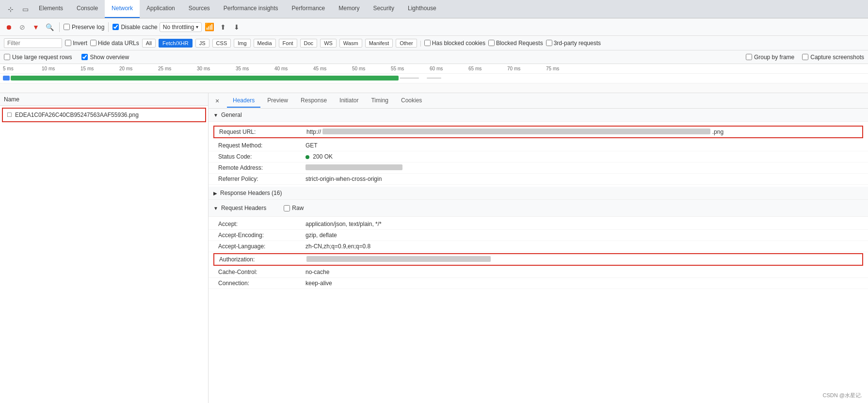  Describe the element at coordinates (287, 209) in the screenshot. I see `raw-checkbox` at that location.